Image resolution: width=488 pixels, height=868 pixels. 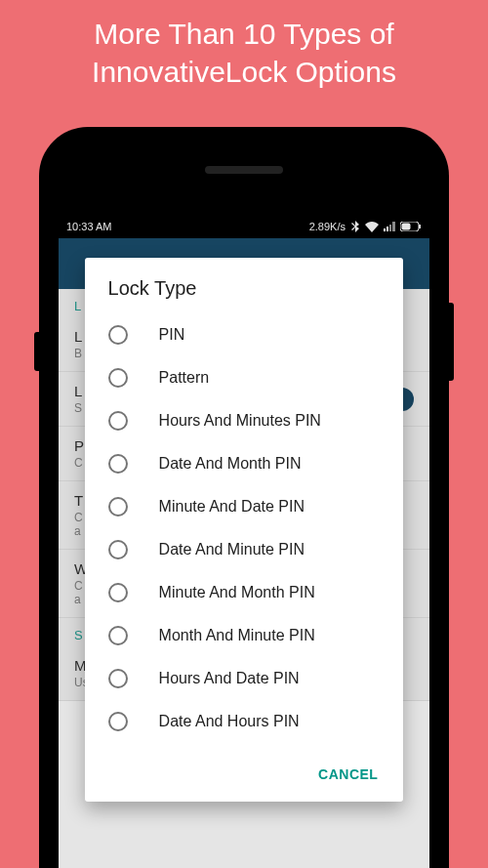 I want to click on promo-header: More Than 10 Types of InnovativeLock Opt…, so click(x=244, y=61).